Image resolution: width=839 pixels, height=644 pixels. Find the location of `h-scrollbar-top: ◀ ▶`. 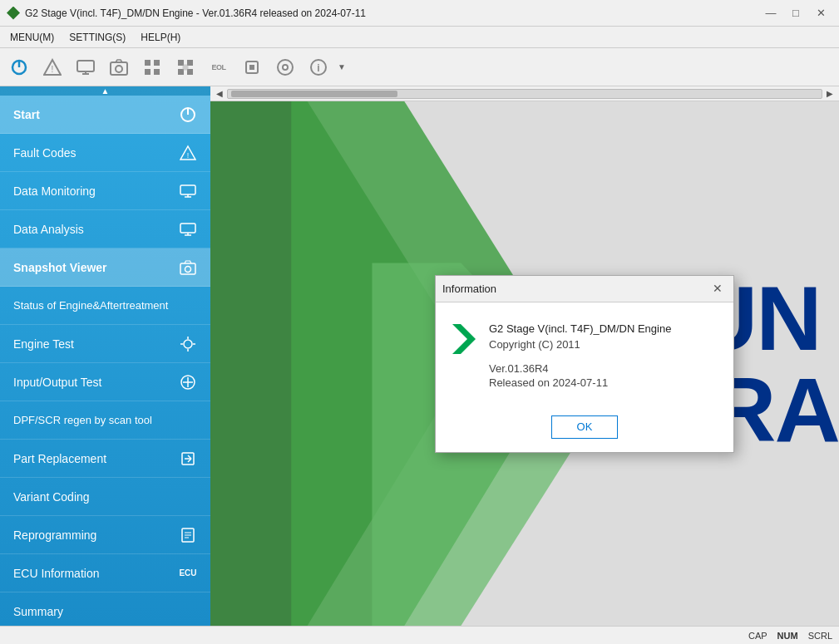

h-scrollbar-top: ◀ ▶ is located at coordinates (525, 94).